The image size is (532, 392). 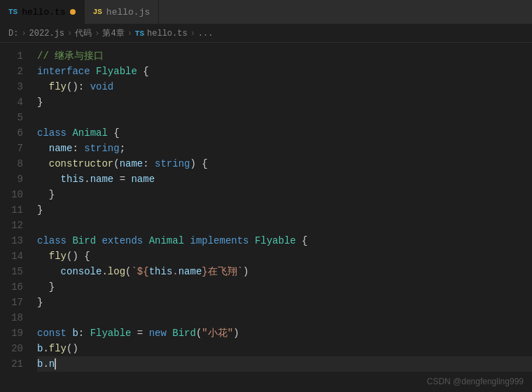 What do you see at coordinates (15, 217) in the screenshot?
I see `line-numbers: 1 2 3 4 5 6 7 8 9 10 11 12 13 14 15 16 1…` at bounding box center [15, 217].